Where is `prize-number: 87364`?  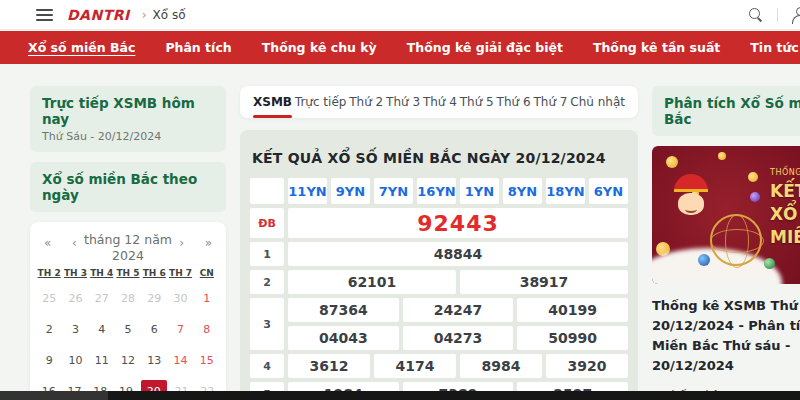
prize-number: 87364 is located at coordinates (344, 310).